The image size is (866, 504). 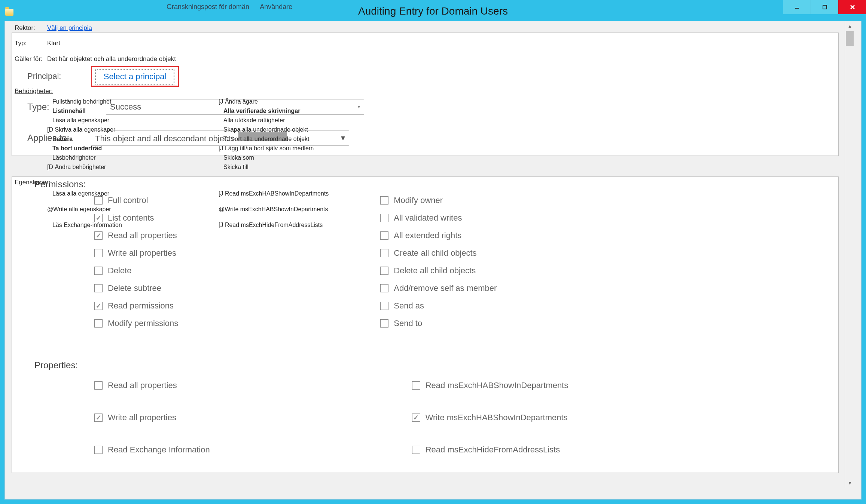 What do you see at coordinates (266, 139) in the screenshot?
I see `ghost-r4: Ta bort alla underordnade objekt` at bounding box center [266, 139].